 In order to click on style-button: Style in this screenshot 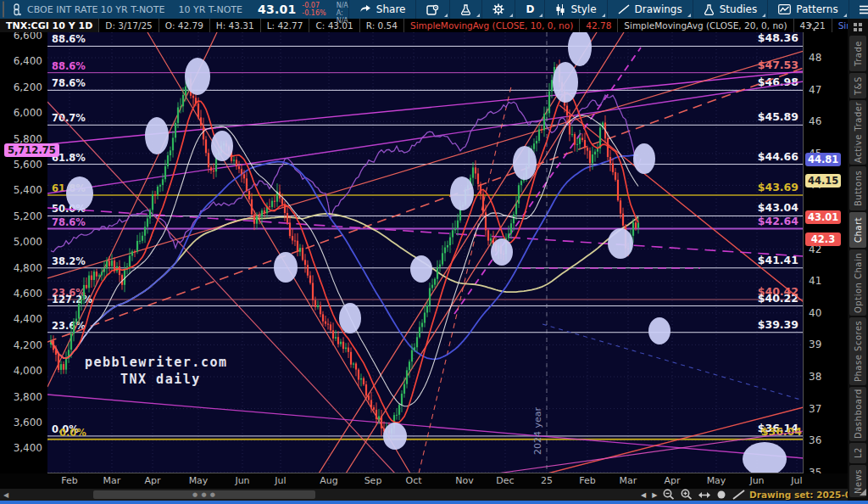, I will do `click(575, 9)`.